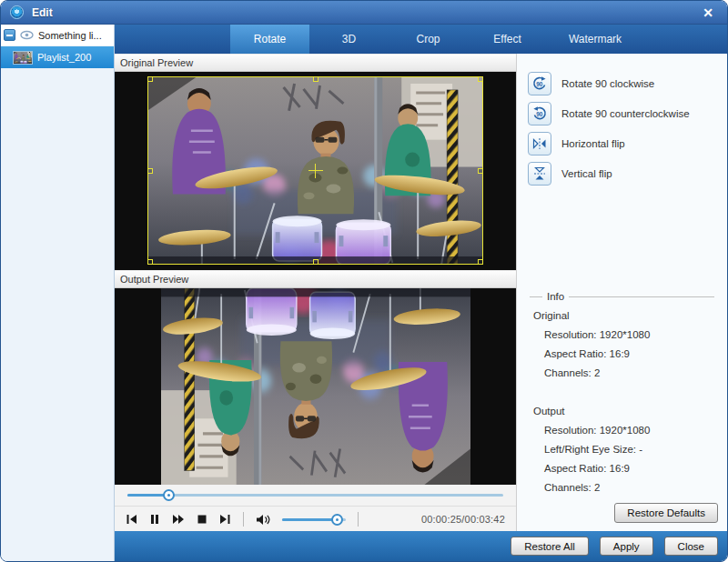  I want to click on stop-button, so click(202, 519).